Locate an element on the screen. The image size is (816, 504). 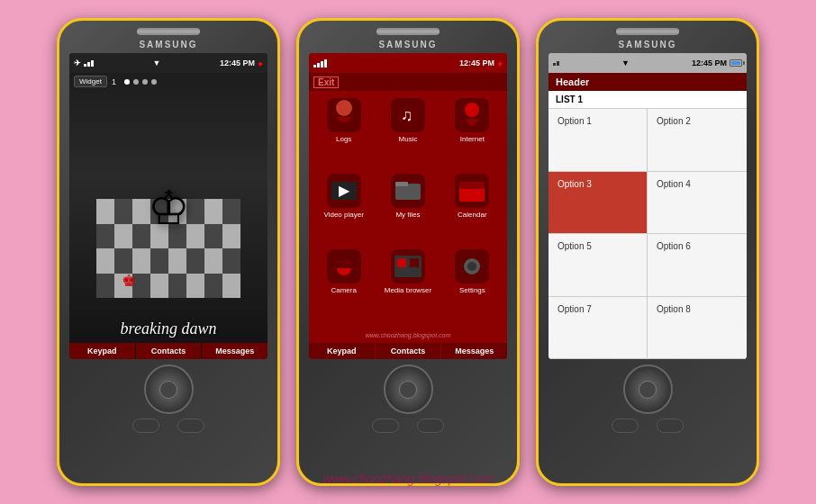
logs-icon is located at coordinates (344, 115).